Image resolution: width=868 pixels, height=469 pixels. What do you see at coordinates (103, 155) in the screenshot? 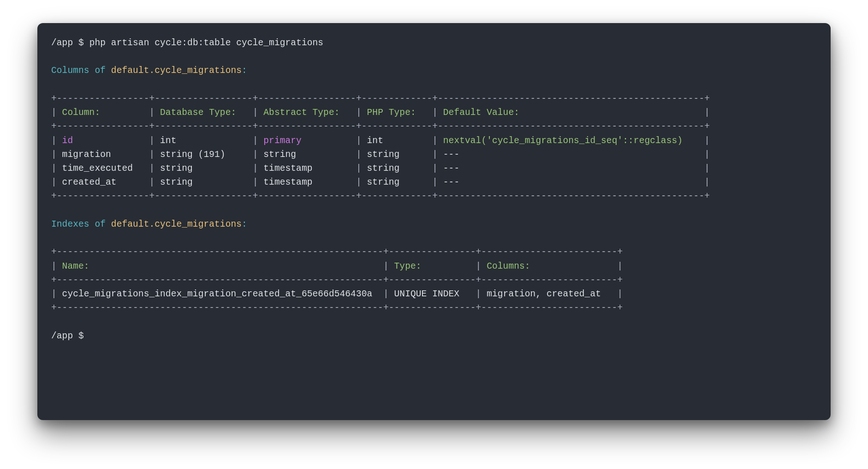
I see `cell-column: migration` at bounding box center [103, 155].